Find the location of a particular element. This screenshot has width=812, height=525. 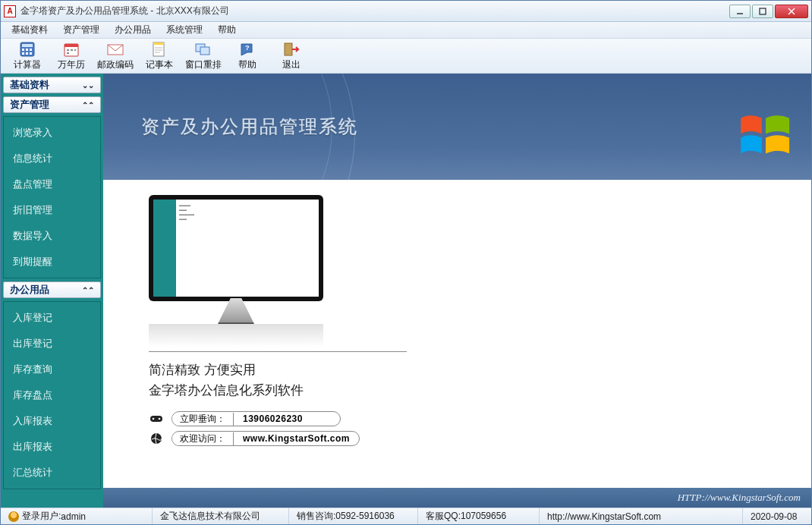

panel-title: 办公用品 is located at coordinates (30, 290).